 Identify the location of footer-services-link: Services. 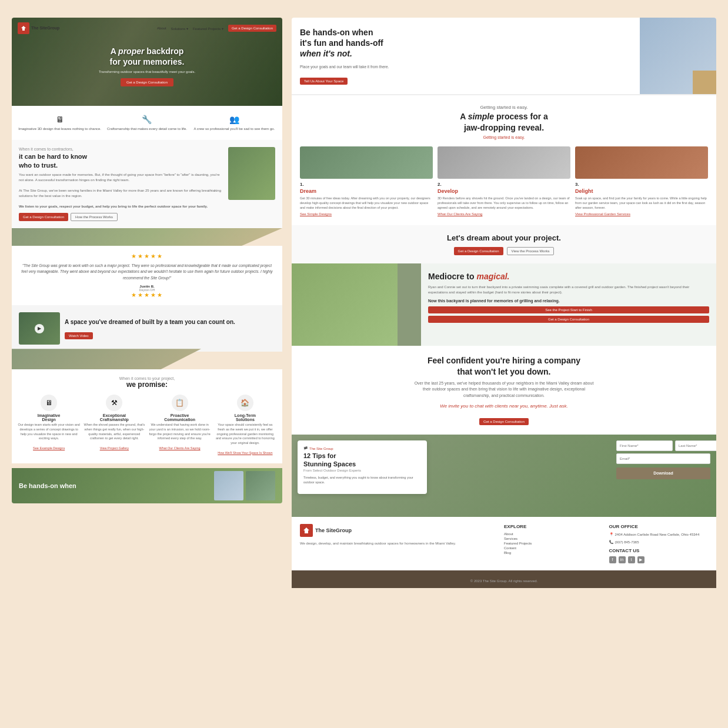
(554, 539).